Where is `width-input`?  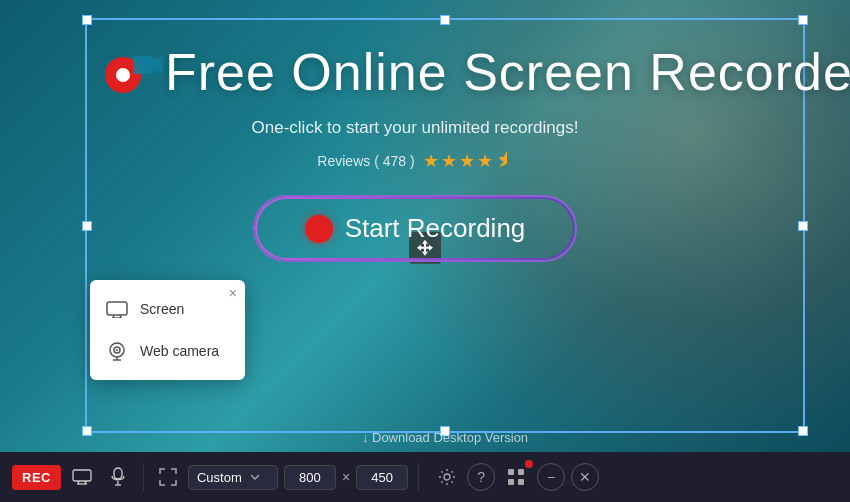
width-input is located at coordinates (310, 478).